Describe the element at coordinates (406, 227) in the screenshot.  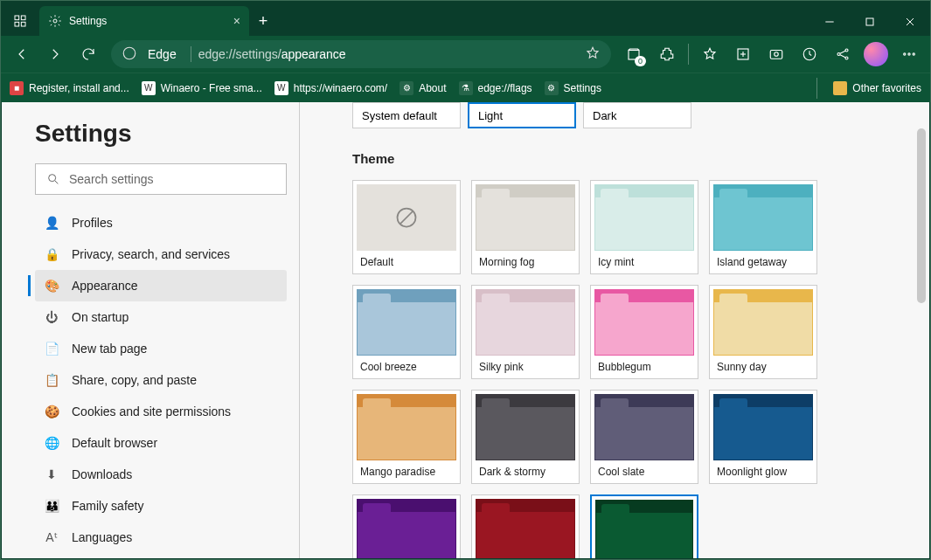
I see `theme-card-default: Default` at that location.